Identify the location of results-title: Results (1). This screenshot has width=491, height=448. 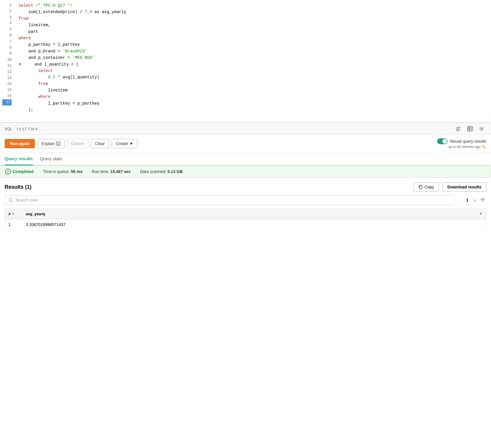
(207, 187).